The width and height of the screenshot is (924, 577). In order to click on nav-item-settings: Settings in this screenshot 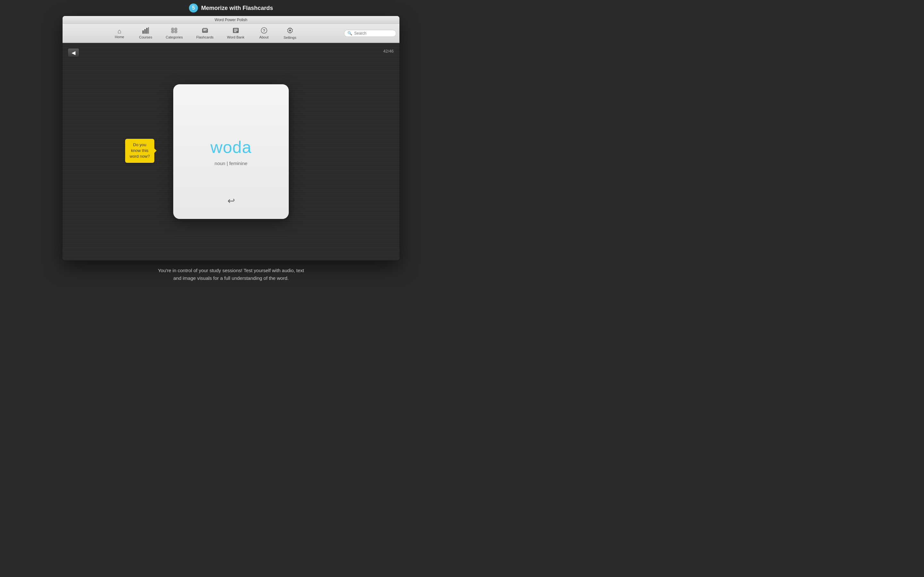, I will do `click(290, 33)`.